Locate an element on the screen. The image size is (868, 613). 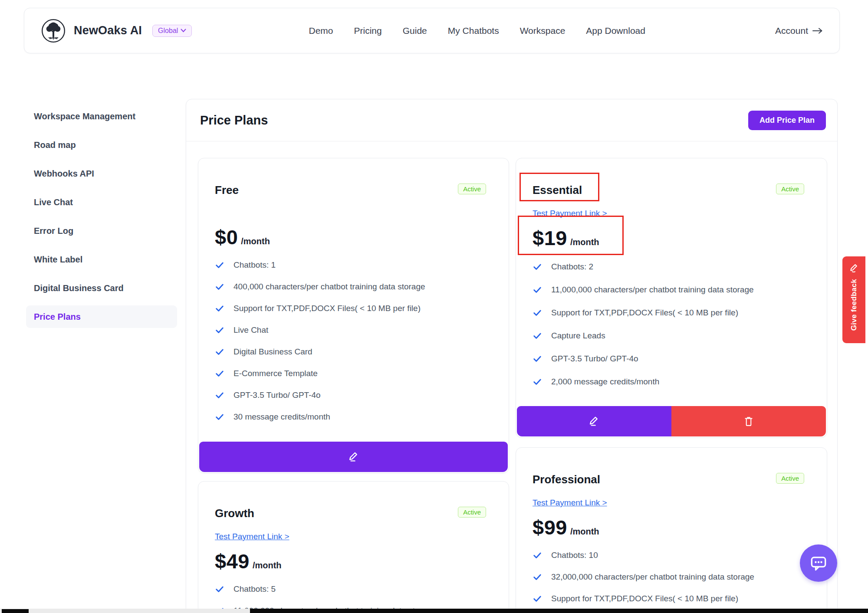
feature-item: E-Commerce Template is located at coordinates (353, 374).